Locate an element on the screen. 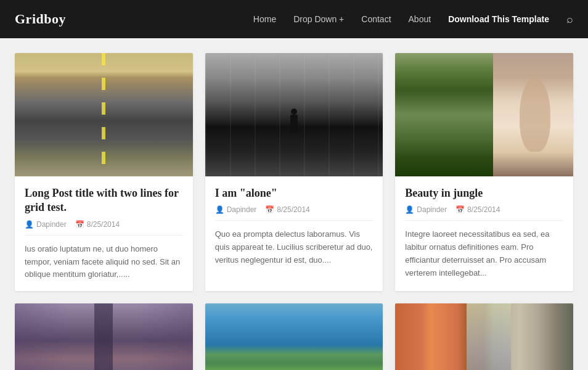  nav-download: Download This Template is located at coordinates (499, 19).